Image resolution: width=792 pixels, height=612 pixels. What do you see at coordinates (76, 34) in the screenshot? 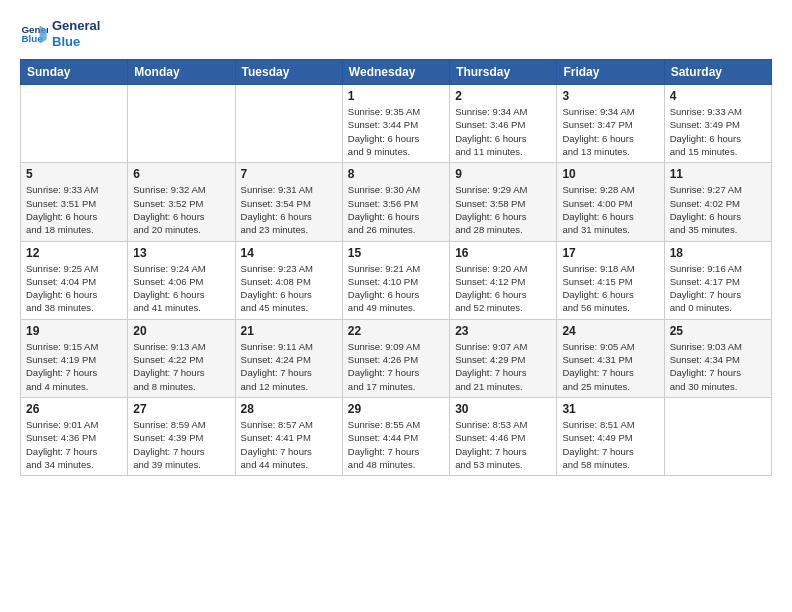
I see `logo-text: General Blue` at bounding box center [76, 34].